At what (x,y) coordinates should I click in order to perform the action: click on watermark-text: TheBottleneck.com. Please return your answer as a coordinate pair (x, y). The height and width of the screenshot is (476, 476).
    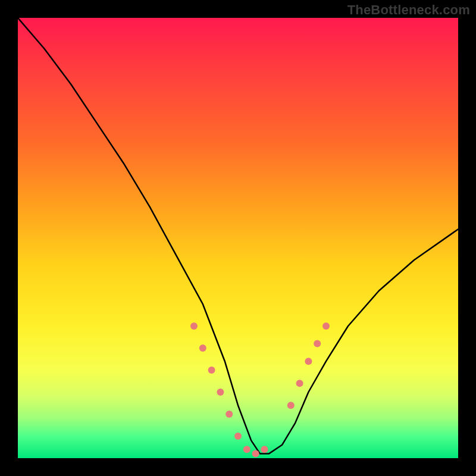
    Looking at the image, I should click on (409, 10).